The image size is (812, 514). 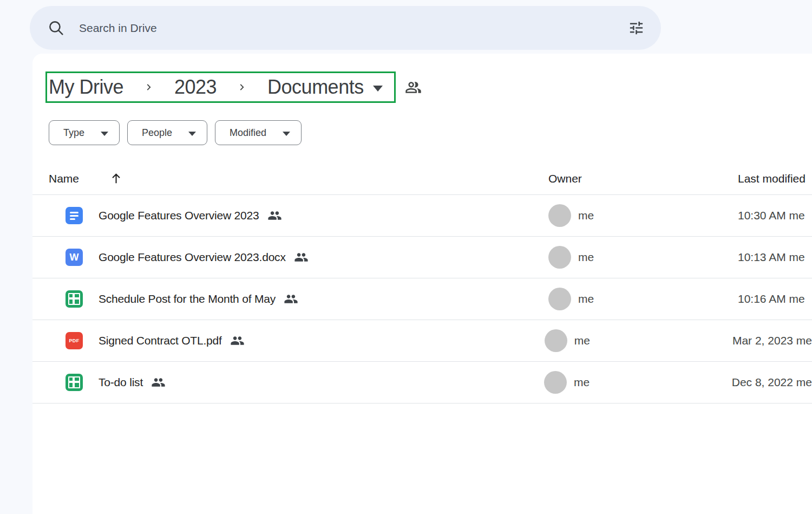 What do you see at coordinates (775, 216) in the screenshot?
I see `last-modified-label: 10:30 AM me` at bounding box center [775, 216].